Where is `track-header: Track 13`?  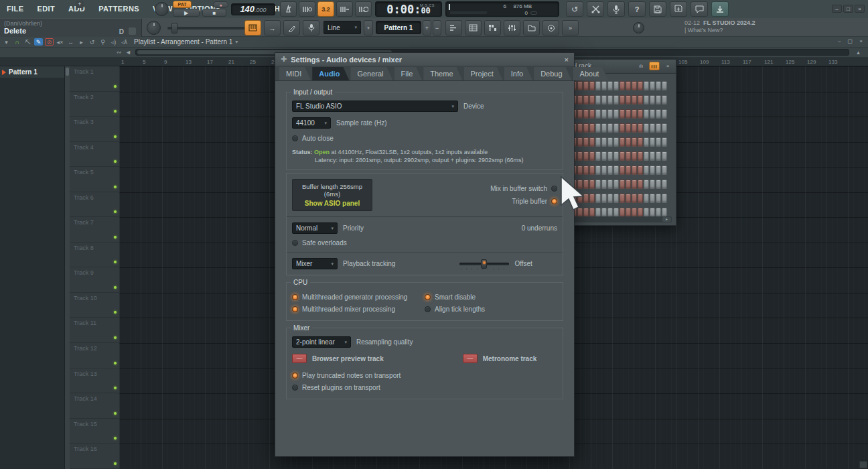 track-header: Track 13 is located at coordinates (94, 381).